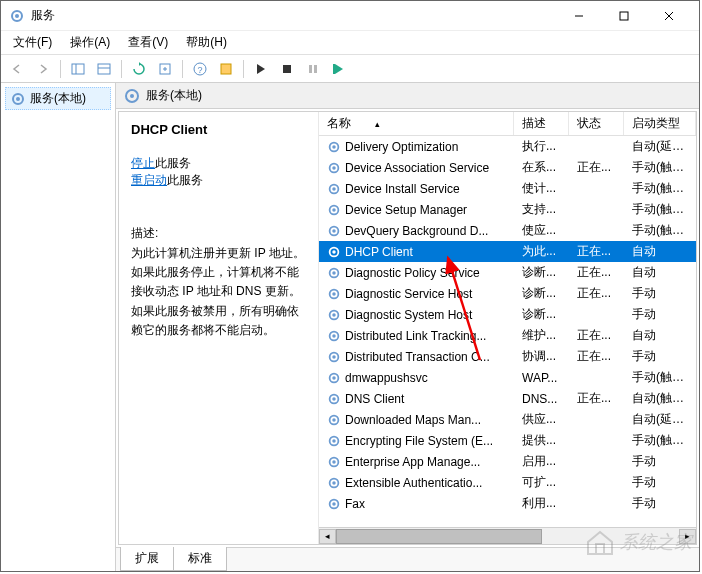  What do you see at coordinates (350, 16) in the screenshot?
I see `titlebar: 服务` at bounding box center [350, 16].